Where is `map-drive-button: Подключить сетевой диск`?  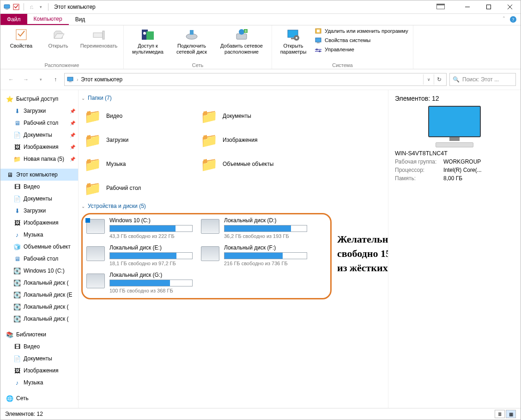
map-drive-button: Подключить сетевой диск is located at coordinates (192, 41).